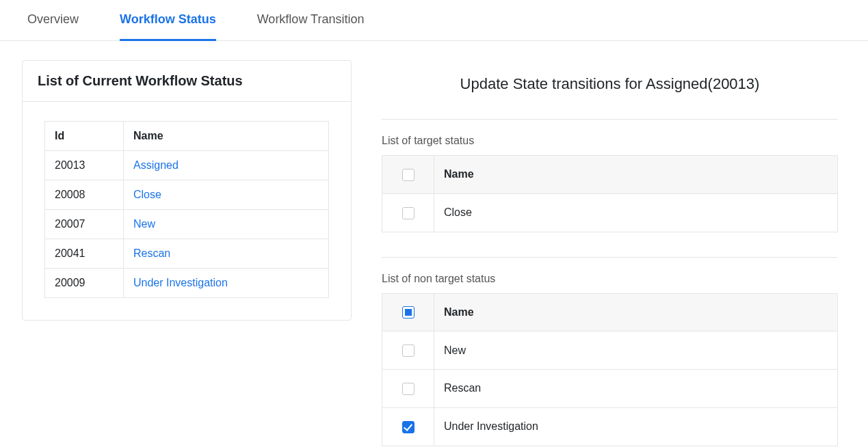 This screenshot has width=868, height=447. What do you see at coordinates (85, 283) in the screenshot?
I see `status-id-cell: 20009` at bounding box center [85, 283].